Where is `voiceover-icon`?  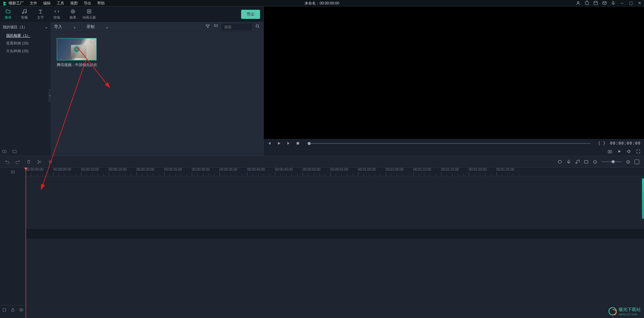
voiceover-icon is located at coordinates (569, 162).